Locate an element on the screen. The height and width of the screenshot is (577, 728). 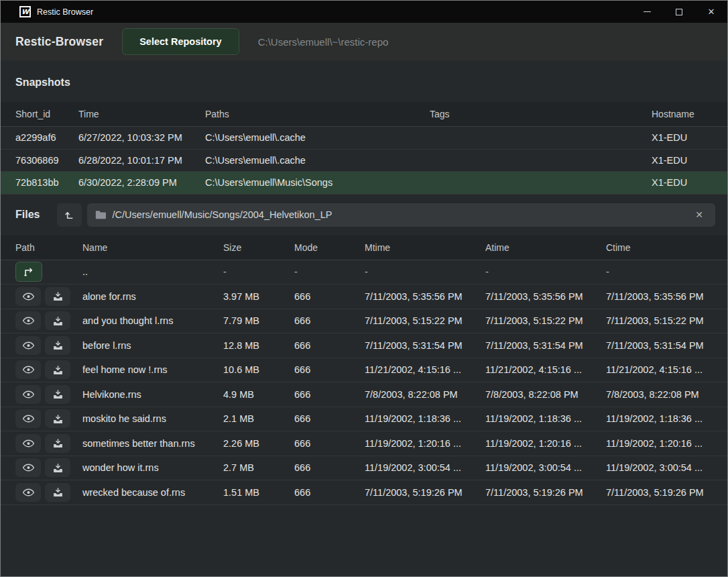
file-size: 1.51 MB is located at coordinates (259, 492).